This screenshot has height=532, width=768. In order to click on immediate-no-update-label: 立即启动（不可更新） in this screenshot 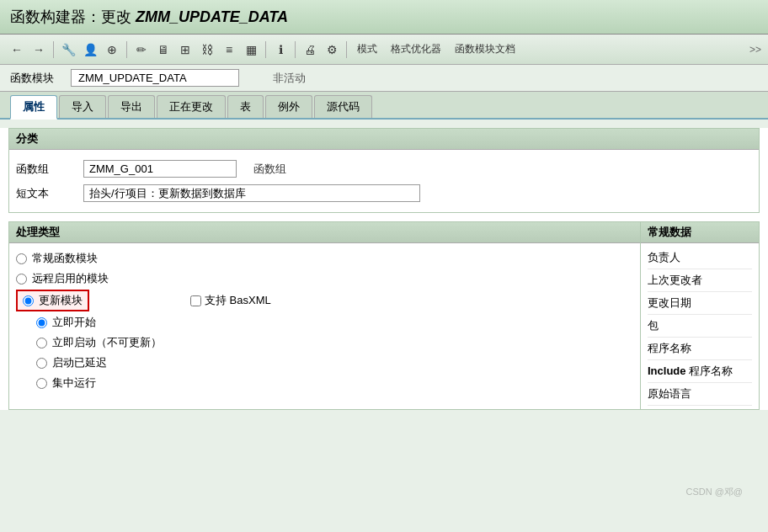, I will do `click(107, 343)`.